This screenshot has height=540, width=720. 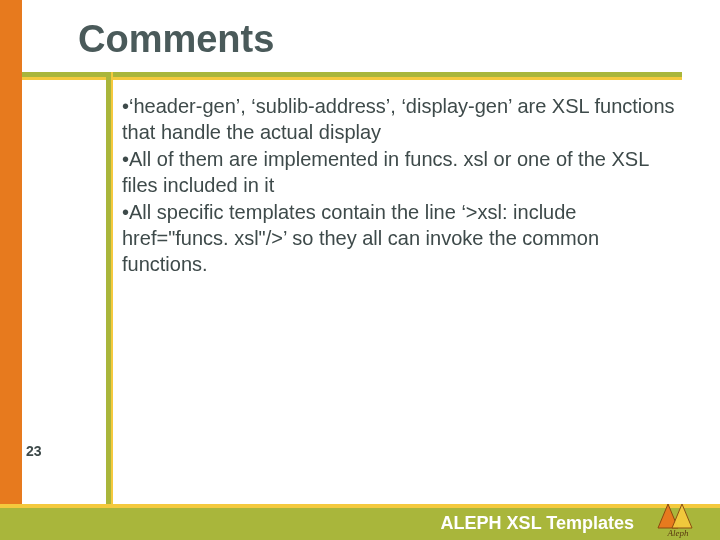 What do you see at coordinates (352, 78) in the screenshot?
I see `divider-yellow` at bounding box center [352, 78].